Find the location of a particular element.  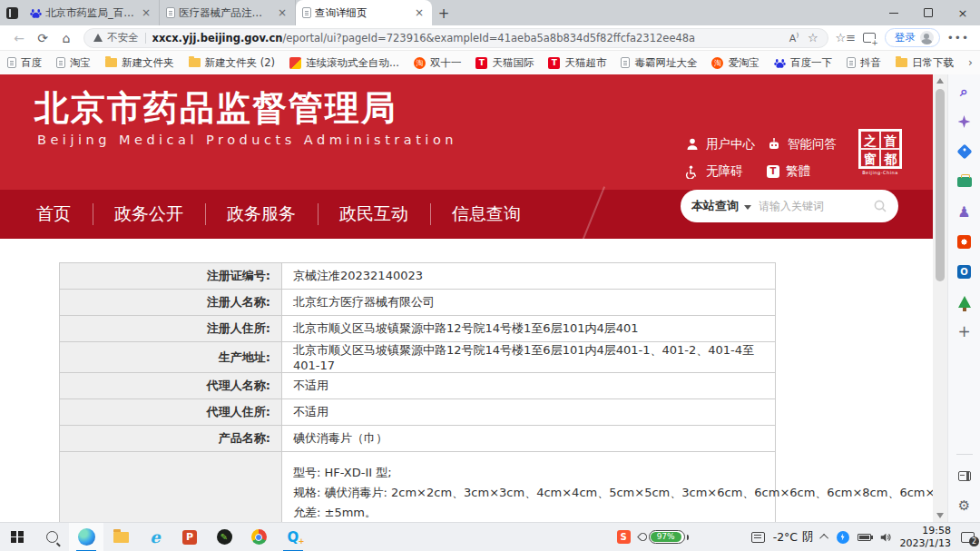

more-menu-icon: ••• is located at coordinates (958, 38).